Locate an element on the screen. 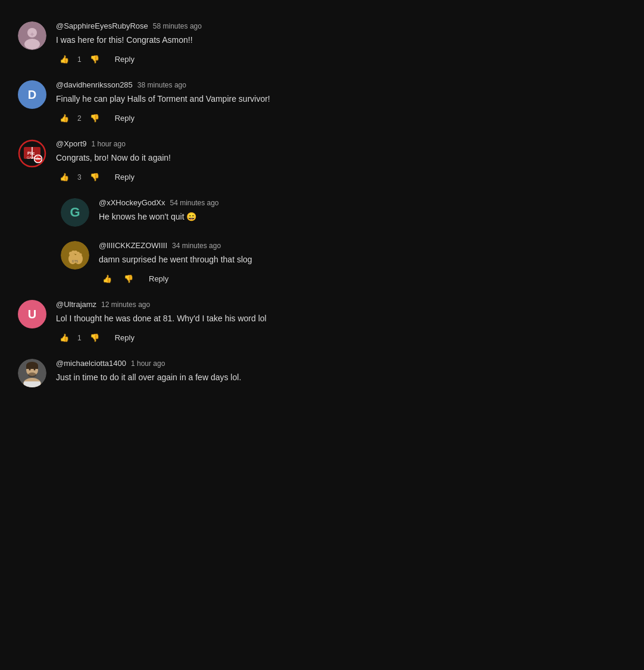 Image resolution: width=644 pixels, height=670 pixels. comment-item: PIlc GAmES @Xport9 1 hour ago Congrats, … is located at coordinates (322, 159).